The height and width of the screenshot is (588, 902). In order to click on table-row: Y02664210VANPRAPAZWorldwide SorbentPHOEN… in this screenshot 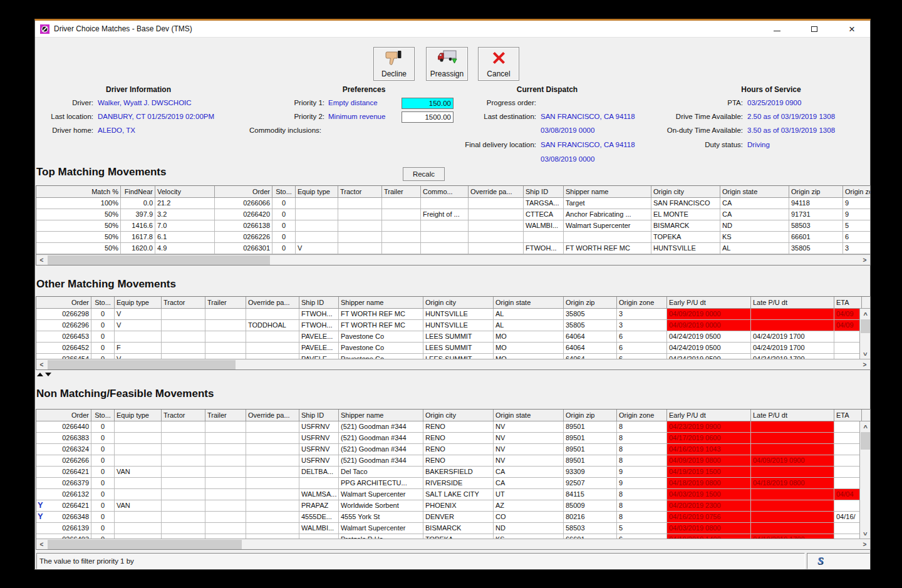, I will do `click(454, 506)`.